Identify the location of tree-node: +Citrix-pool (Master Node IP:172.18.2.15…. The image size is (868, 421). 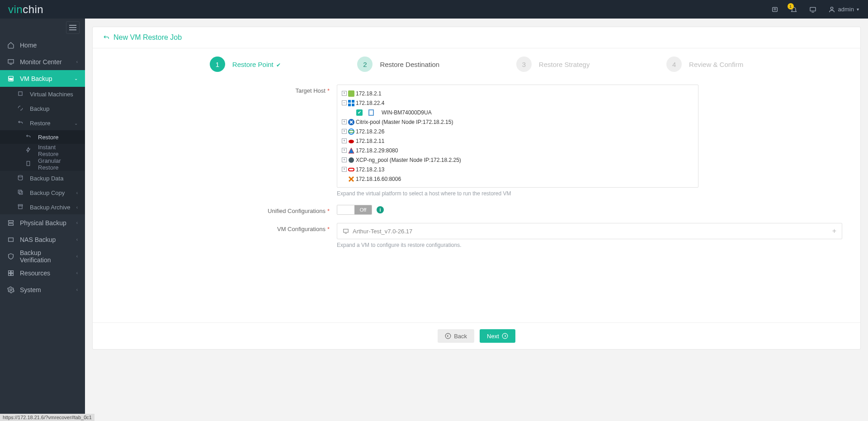
(518, 122).